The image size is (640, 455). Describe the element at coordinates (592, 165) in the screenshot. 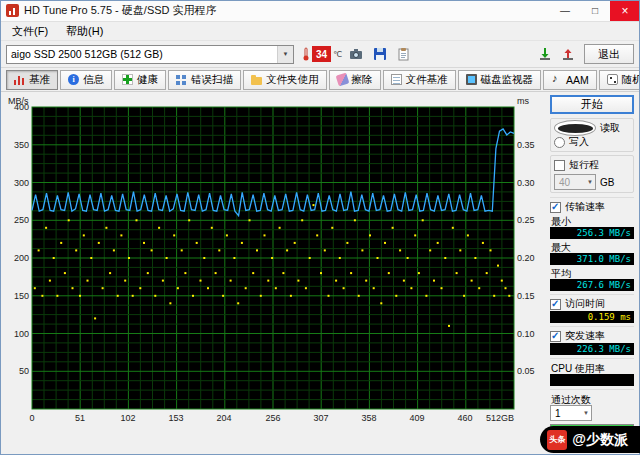

I see `short-stroke-checkbox: 短行程` at that location.